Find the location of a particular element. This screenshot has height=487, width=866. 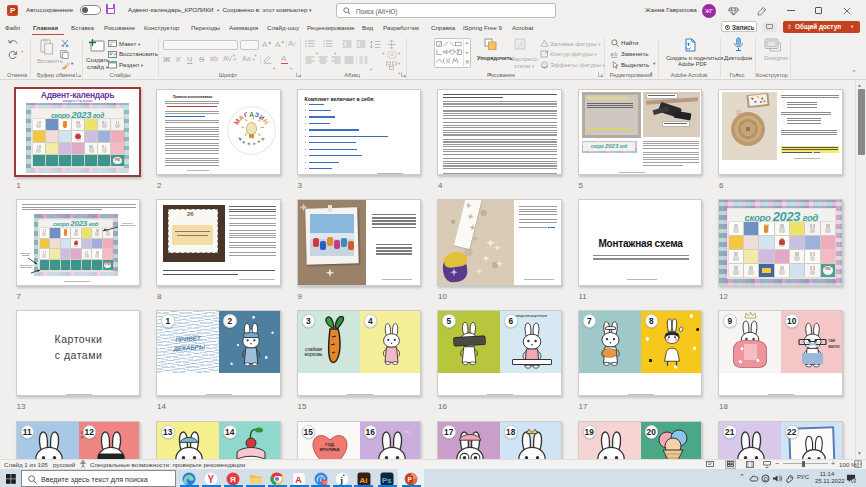

svg-text: j is located at coordinates (341, 479).